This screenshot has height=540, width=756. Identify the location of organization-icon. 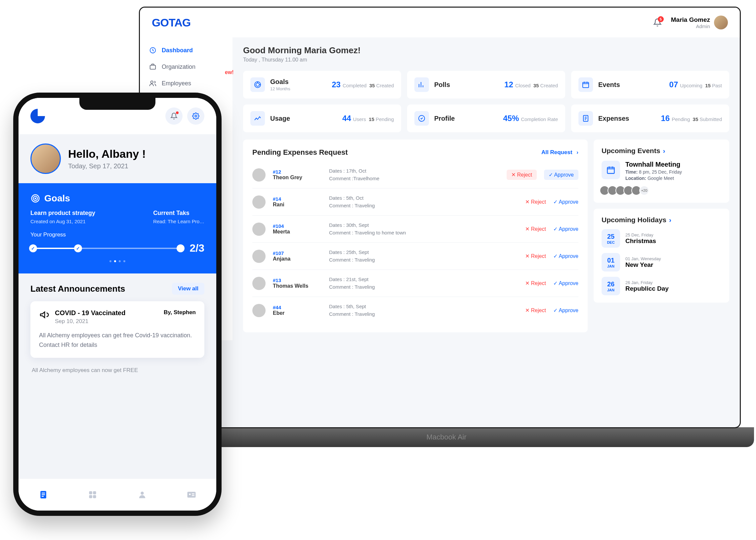
(153, 67).